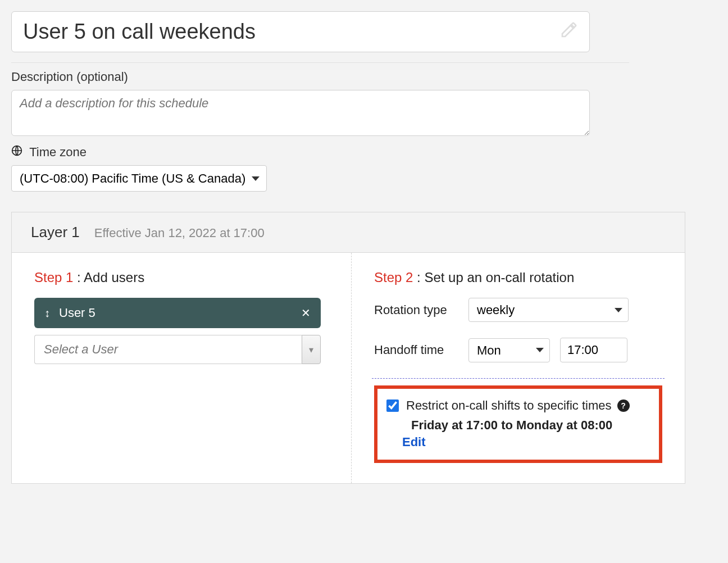  I want to click on restrict-label: Restrict on-call shifts to specific time…, so click(509, 406).